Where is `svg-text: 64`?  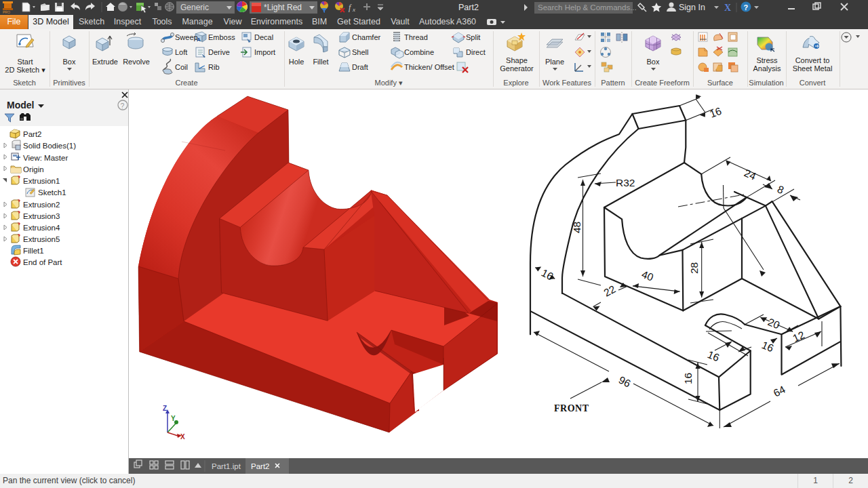
svg-text: 64 is located at coordinates (780, 392).